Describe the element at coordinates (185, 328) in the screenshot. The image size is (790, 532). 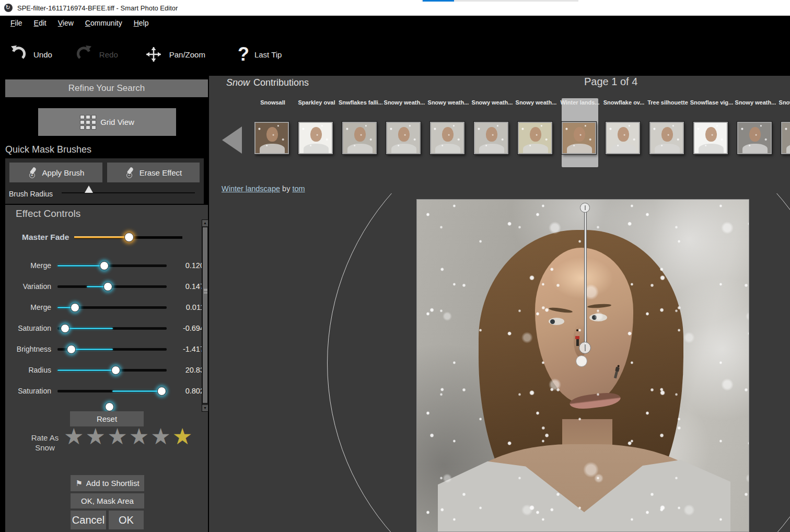
I see `slider-value: -0.694` at that location.